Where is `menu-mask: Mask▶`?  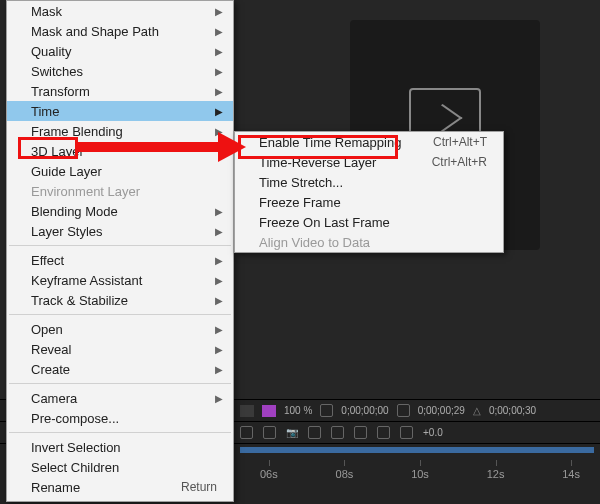 menu-mask: Mask▶ is located at coordinates (120, 11).